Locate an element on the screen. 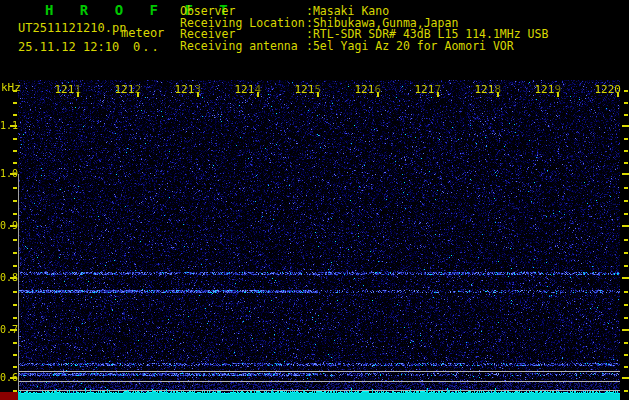  level-marker-red is located at coordinates (9, 396).